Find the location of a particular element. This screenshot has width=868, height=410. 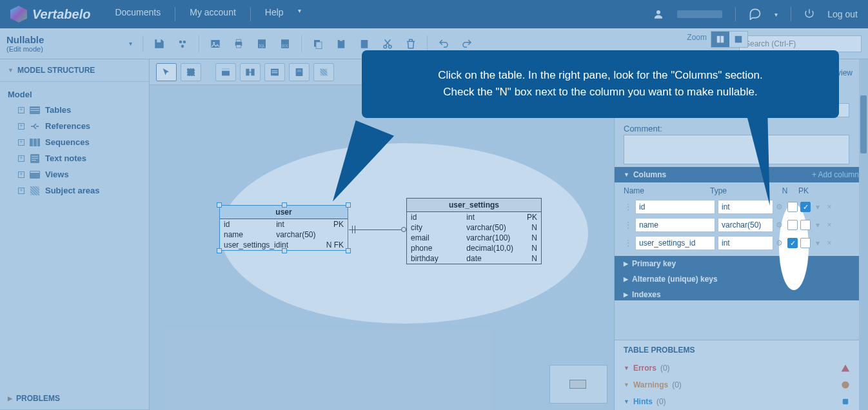

section-primary-key: ▶Primary key is located at coordinates (742, 264).